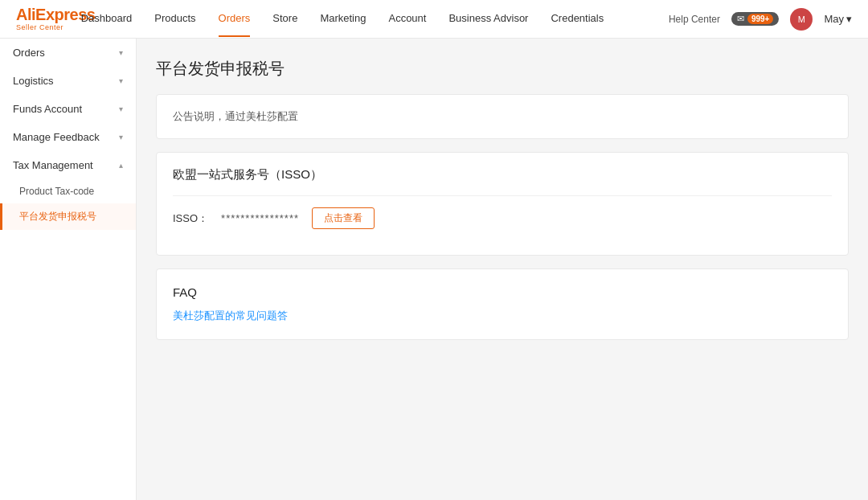 This screenshot has width=868, height=500. Describe the element at coordinates (34, 80) in the screenshot. I see `sidebar-item-logistics-label: Logistics` at that location.